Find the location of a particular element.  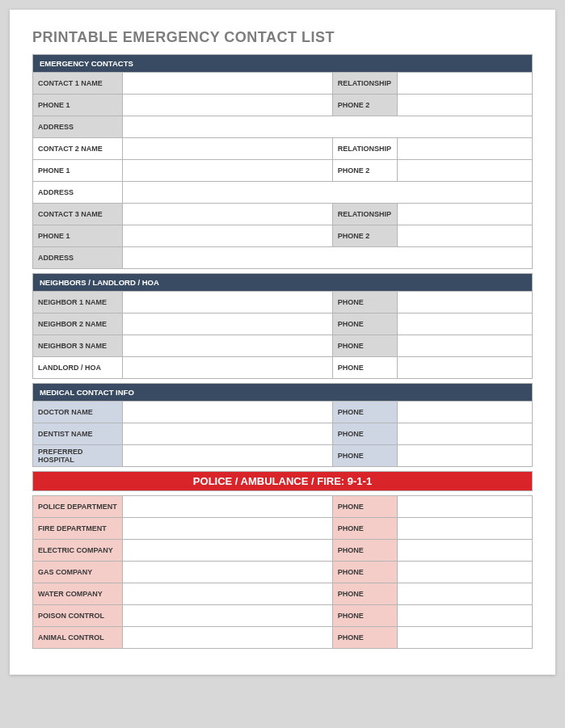

label-contact1-phone1: PHONE 1 is located at coordinates (78, 105).